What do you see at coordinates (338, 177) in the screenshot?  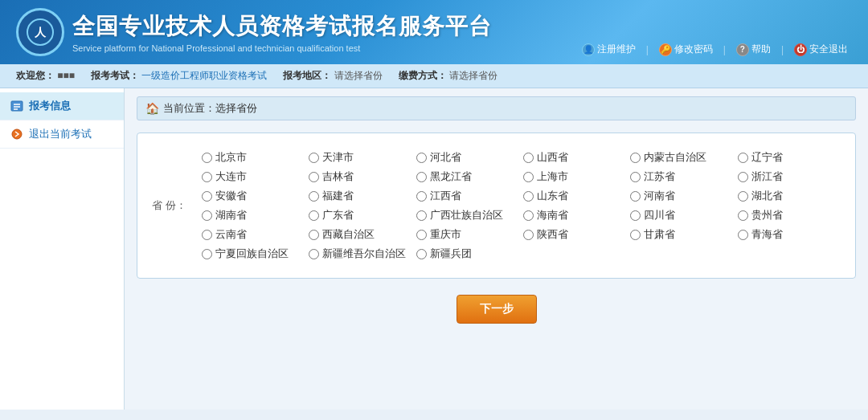 I see `province-name: 吉林省` at bounding box center [338, 177].